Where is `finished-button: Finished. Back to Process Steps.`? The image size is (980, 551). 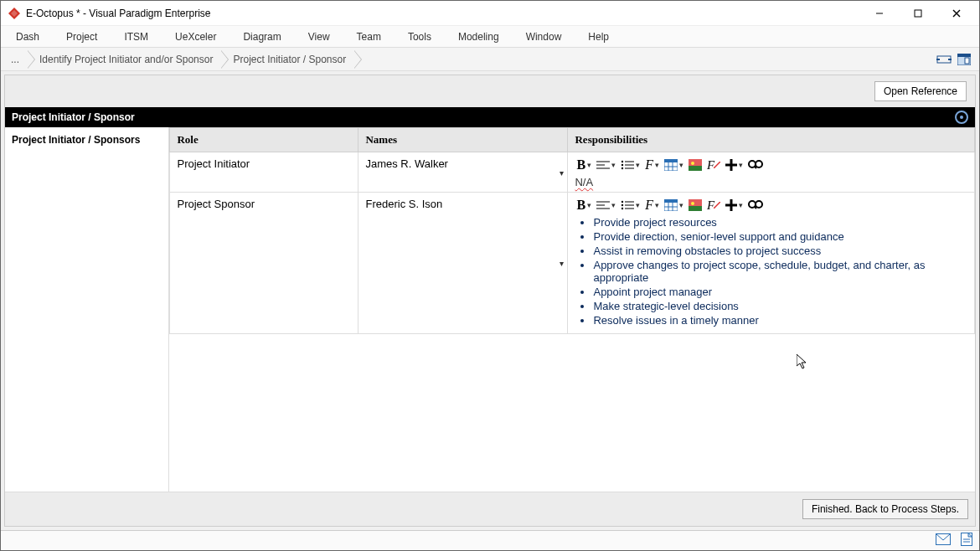
finished-button: Finished. Back to Process Steps. is located at coordinates (885, 509).